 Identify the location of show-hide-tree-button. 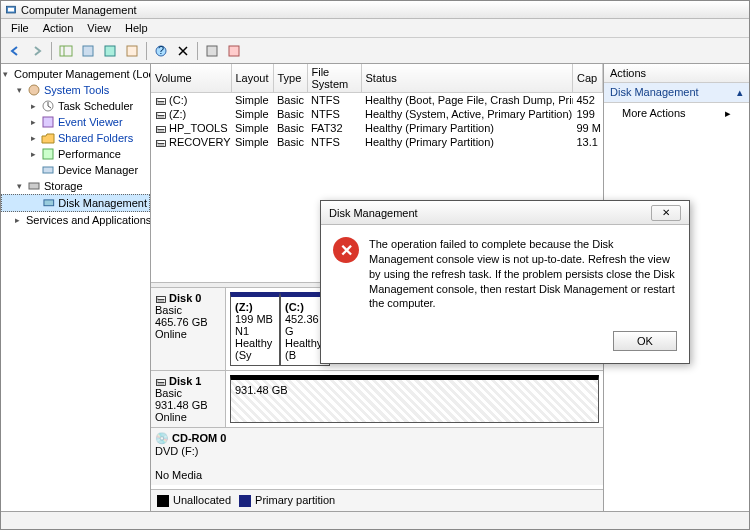
(66, 51).